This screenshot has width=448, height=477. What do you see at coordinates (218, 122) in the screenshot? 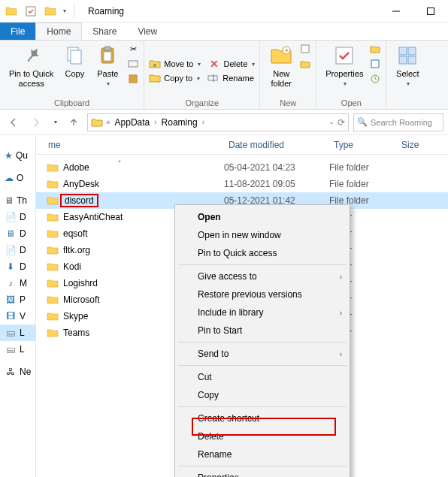
I see `breadcrumb-bar: « AppData › Roaming › ⌄ ⟳` at bounding box center [218, 122].